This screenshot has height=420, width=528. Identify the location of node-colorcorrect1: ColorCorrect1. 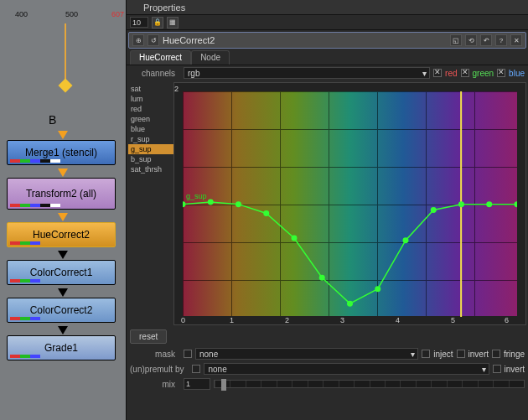
(61, 272).